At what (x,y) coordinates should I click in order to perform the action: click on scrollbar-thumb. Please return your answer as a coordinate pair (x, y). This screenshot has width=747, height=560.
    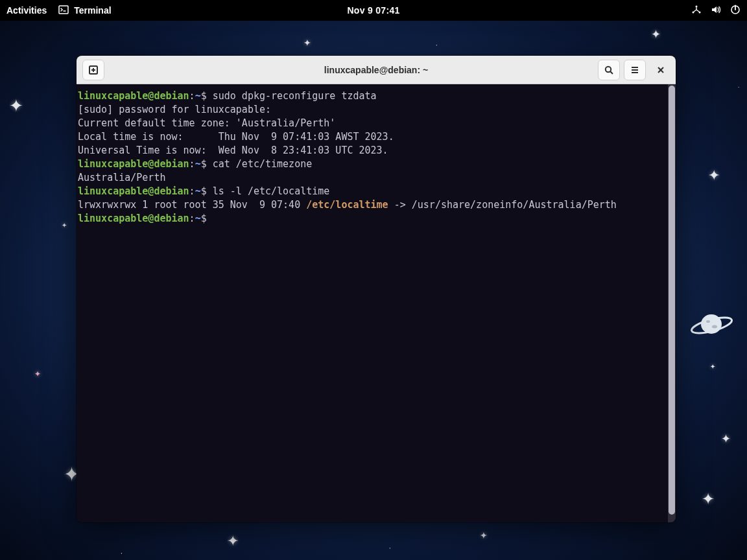
    Looking at the image, I should click on (672, 300).